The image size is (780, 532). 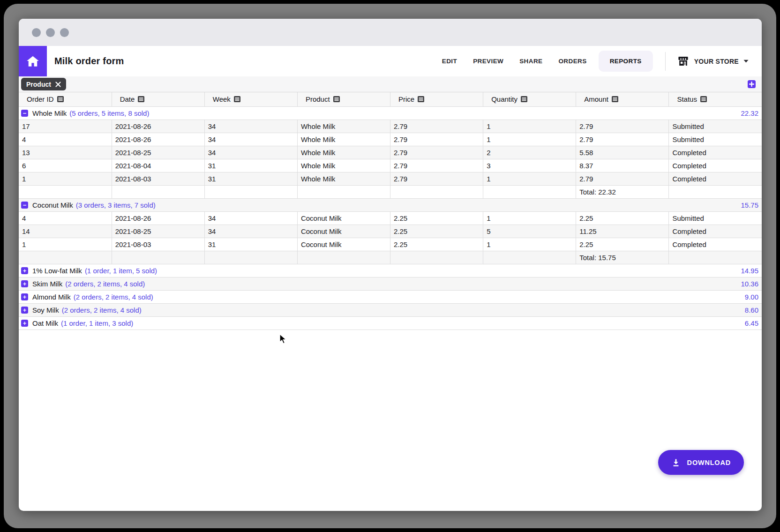 I want to click on plus-icon, so click(x=752, y=84).